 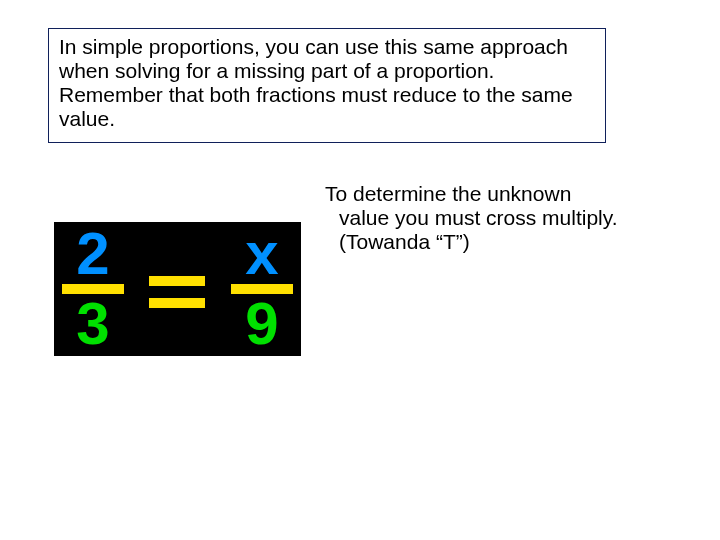 I want to click on body-line-2: value you must cross multiply., so click(x=485, y=218).